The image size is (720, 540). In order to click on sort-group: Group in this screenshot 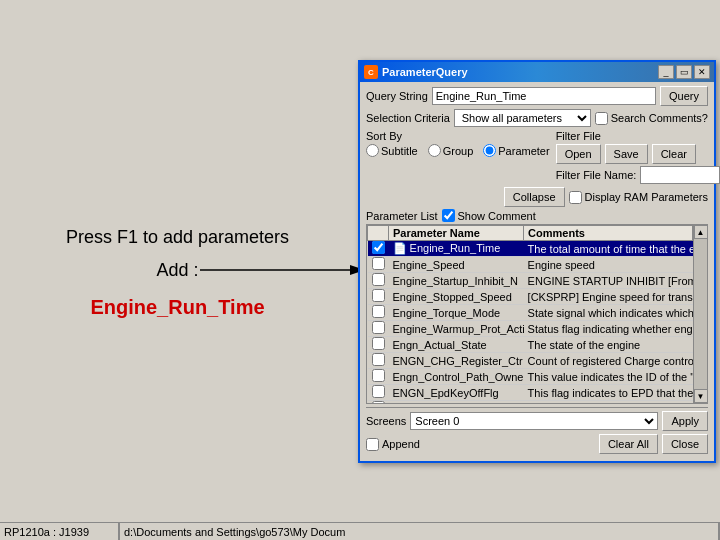, I will do `click(451, 150)`.